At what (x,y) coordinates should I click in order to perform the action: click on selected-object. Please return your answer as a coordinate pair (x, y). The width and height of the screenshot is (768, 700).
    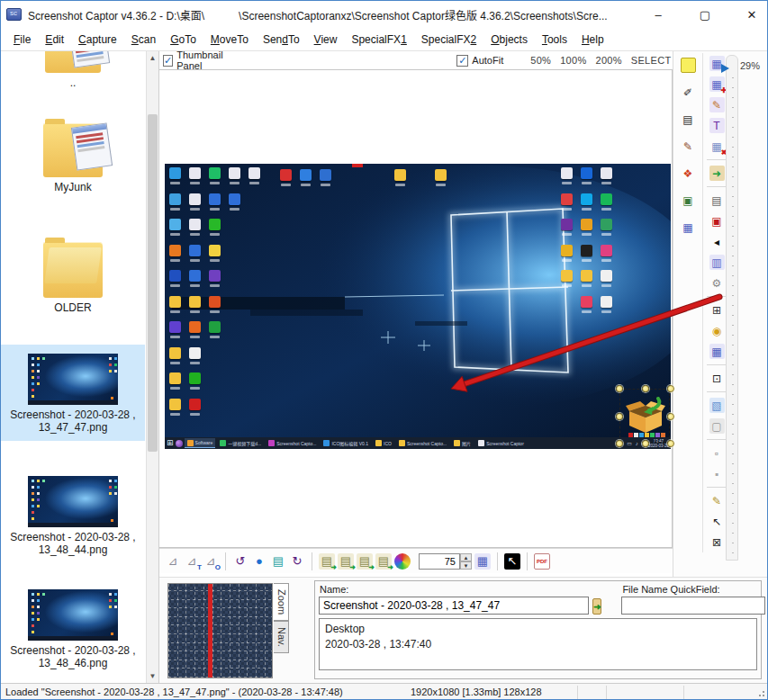
    Looking at the image, I should click on (645, 416).